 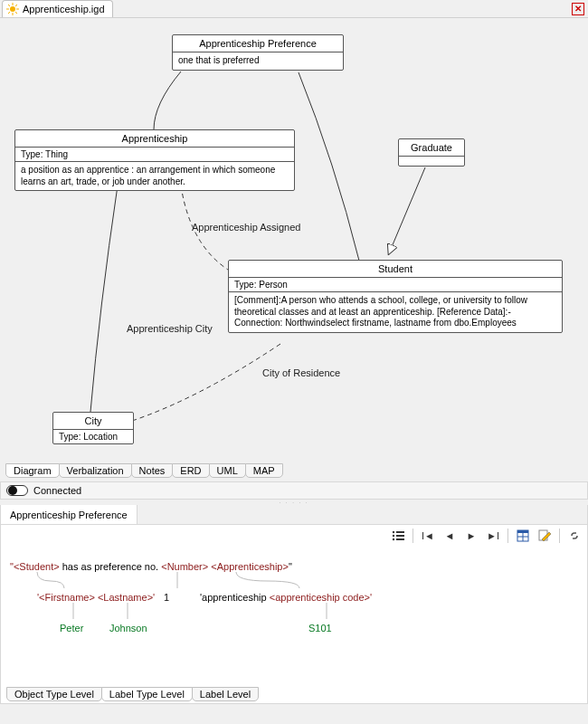 What do you see at coordinates (294, 491) in the screenshot?
I see `status-bar: Connected` at bounding box center [294, 491].